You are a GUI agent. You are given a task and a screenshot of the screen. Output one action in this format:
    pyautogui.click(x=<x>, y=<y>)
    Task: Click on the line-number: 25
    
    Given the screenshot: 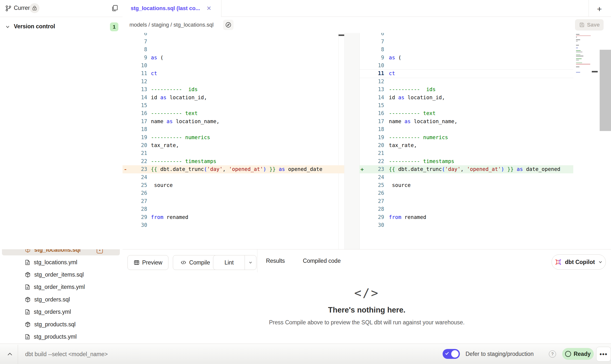 What is the action you would take?
    pyautogui.click(x=374, y=185)
    